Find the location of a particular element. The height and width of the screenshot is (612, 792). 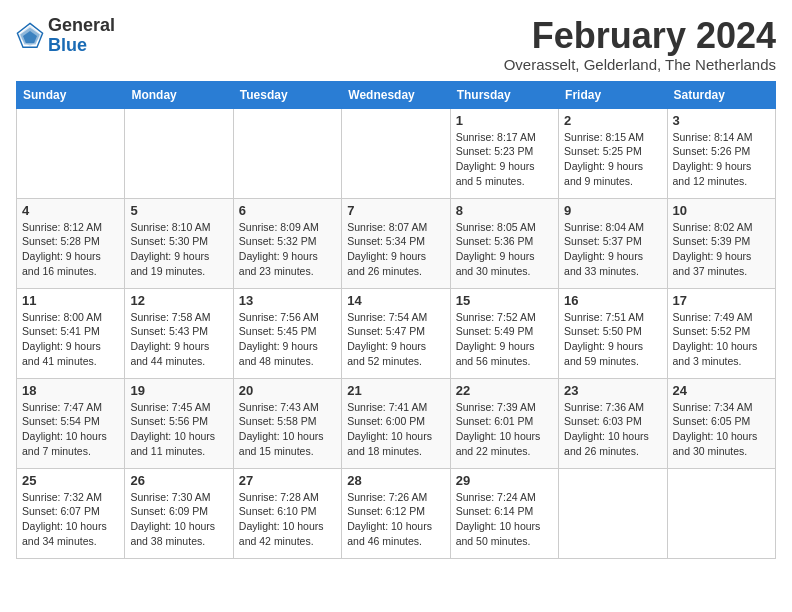

day-number: 1 is located at coordinates (504, 120).